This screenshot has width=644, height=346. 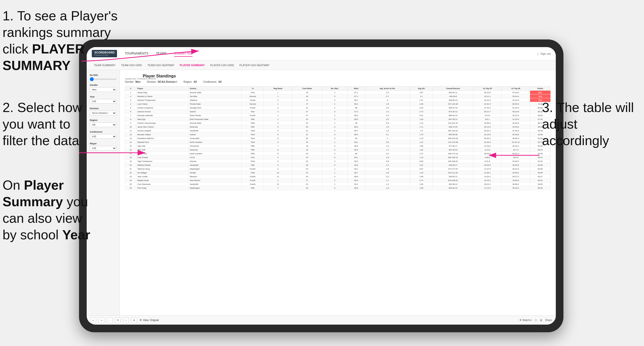 What do you see at coordinates (103, 79) in the screenshot?
I see `no-rds-slider` at bounding box center [103, 79].